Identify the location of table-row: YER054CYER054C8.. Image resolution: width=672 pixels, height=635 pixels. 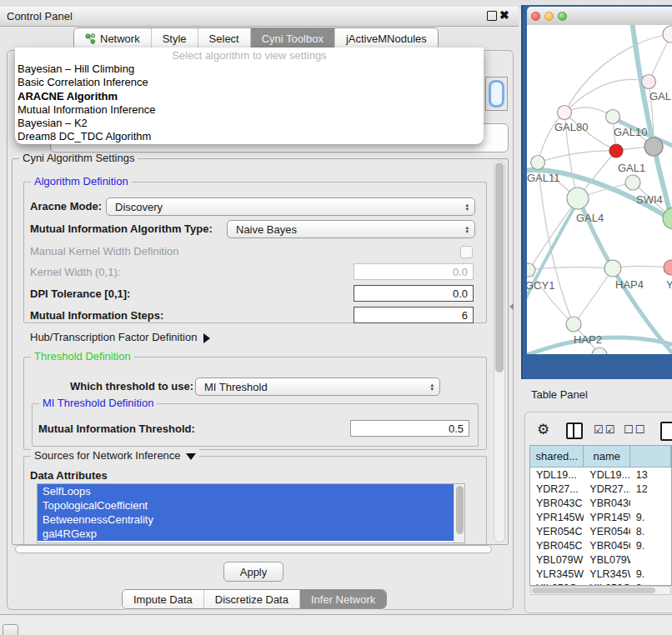
(600, 532).